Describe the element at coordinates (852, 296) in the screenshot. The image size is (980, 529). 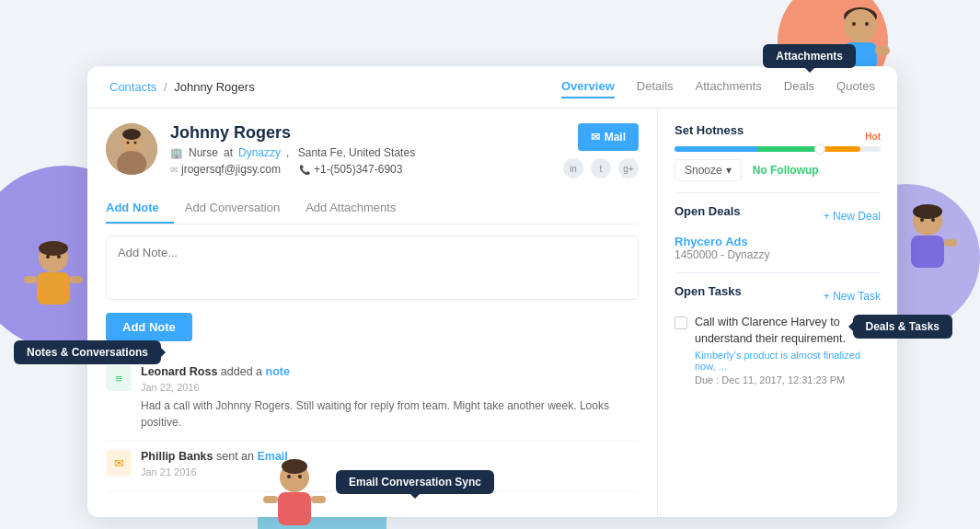
I see `new-task-link: + New Task` at that location.